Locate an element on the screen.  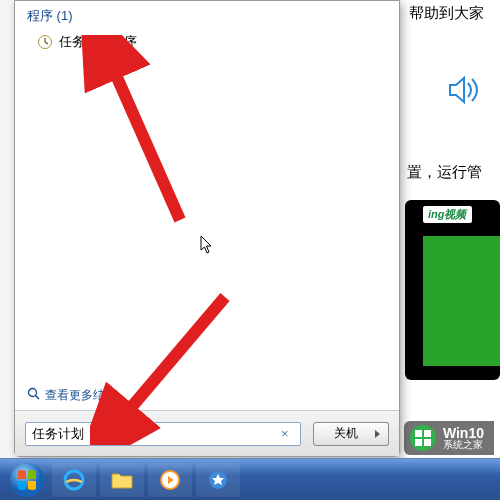
taskbar-item-explorer is located at coordinates (122, 480).